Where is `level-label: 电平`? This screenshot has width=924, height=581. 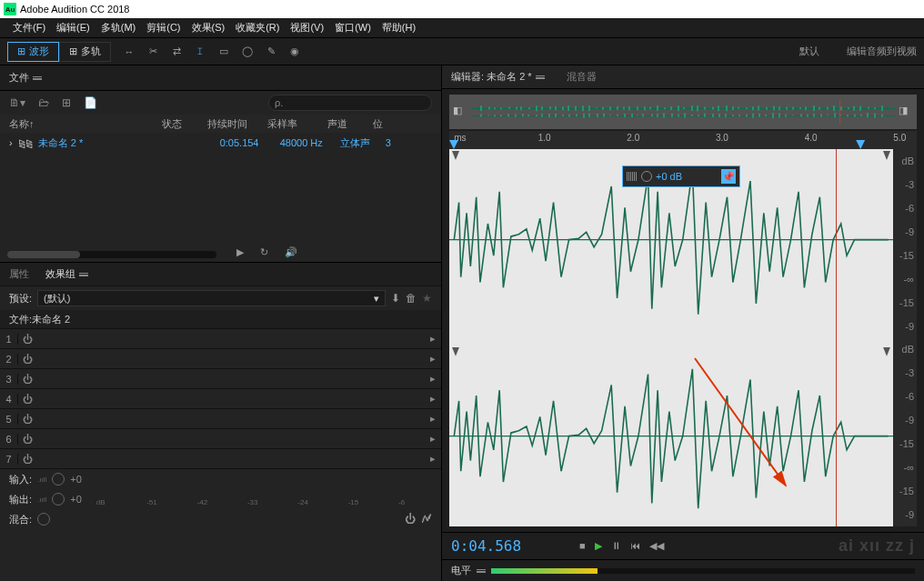
level-label: 电平 is located at coordinates (461, 571).